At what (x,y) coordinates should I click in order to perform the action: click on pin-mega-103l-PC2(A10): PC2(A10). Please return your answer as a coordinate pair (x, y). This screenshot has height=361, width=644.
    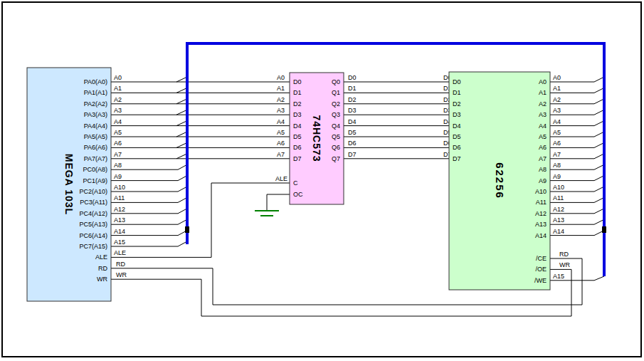
    Looking at the image, I should click on (93, 192).